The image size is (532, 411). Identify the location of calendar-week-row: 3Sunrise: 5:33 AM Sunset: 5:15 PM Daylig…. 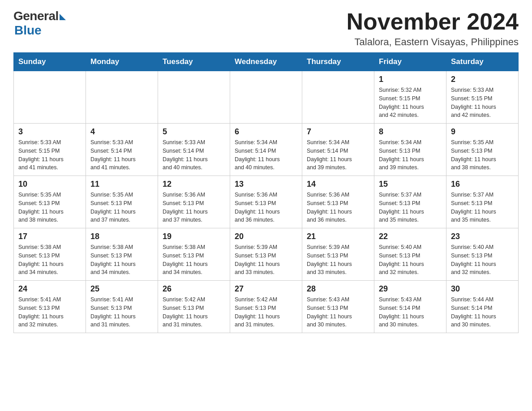
(266, 150).